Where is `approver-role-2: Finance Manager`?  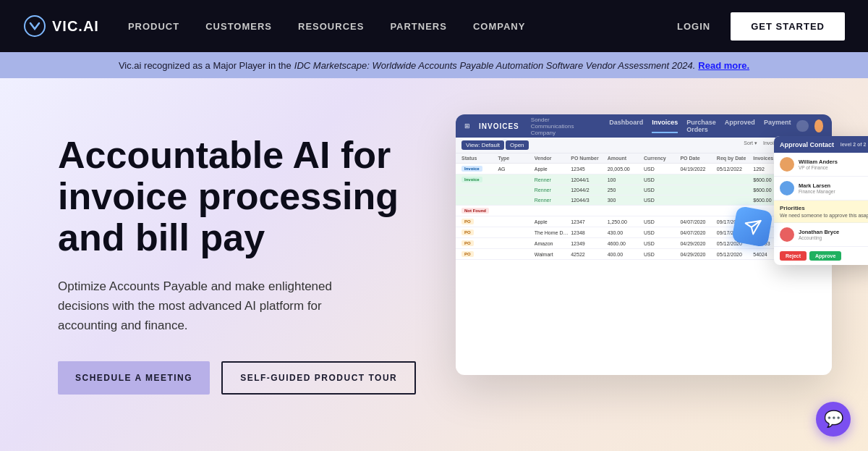 approver-role-2: Finance Manager is located at coordinates (833, 191).